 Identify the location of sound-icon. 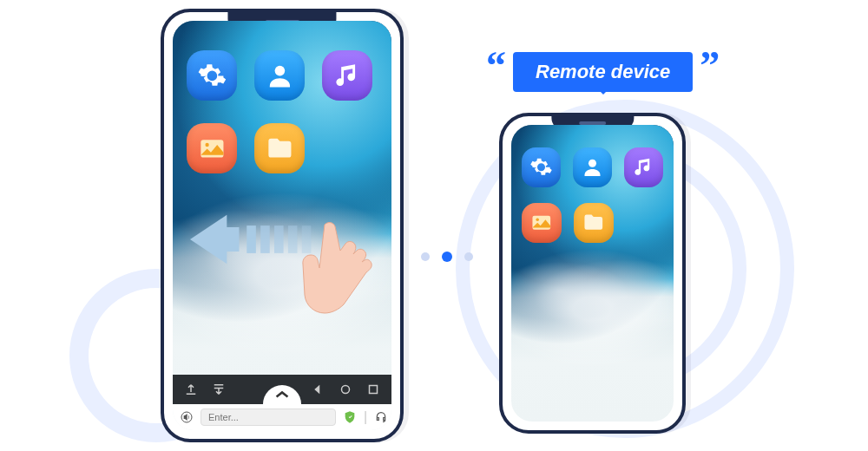
(187, 417).